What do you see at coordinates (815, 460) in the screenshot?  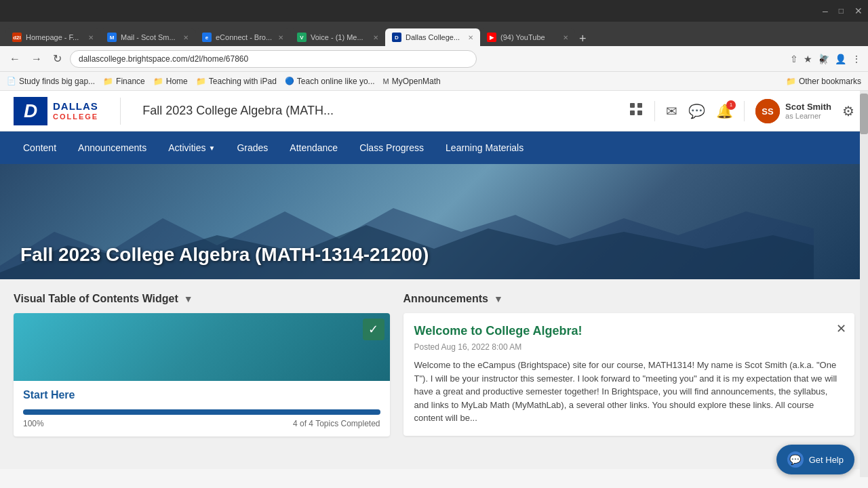 I see `get-help-button: 💬 Get Help` at bounding box center [815, 460].